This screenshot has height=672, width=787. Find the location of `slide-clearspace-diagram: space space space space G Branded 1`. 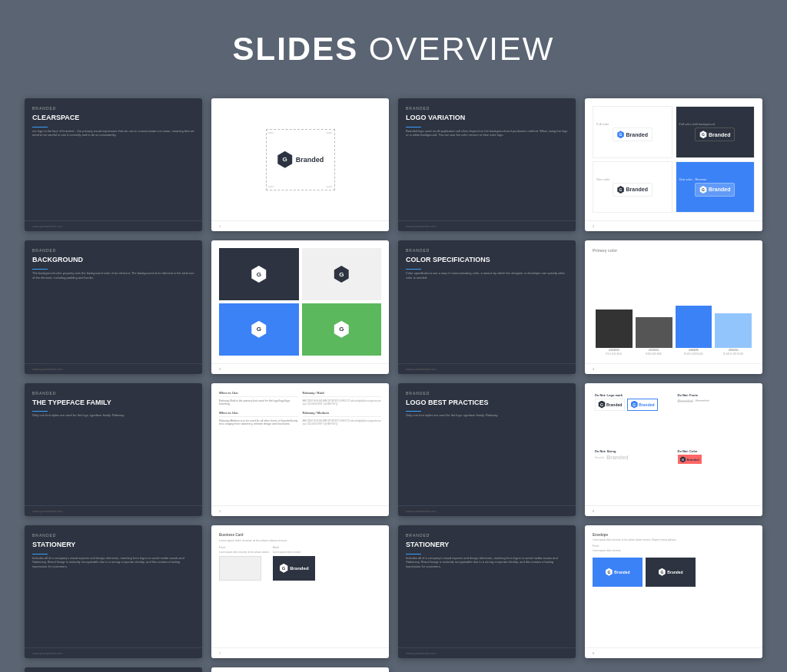

slide-clearspace-diagram: space space space space G Branded 1 is located at coordinates (300, 164).